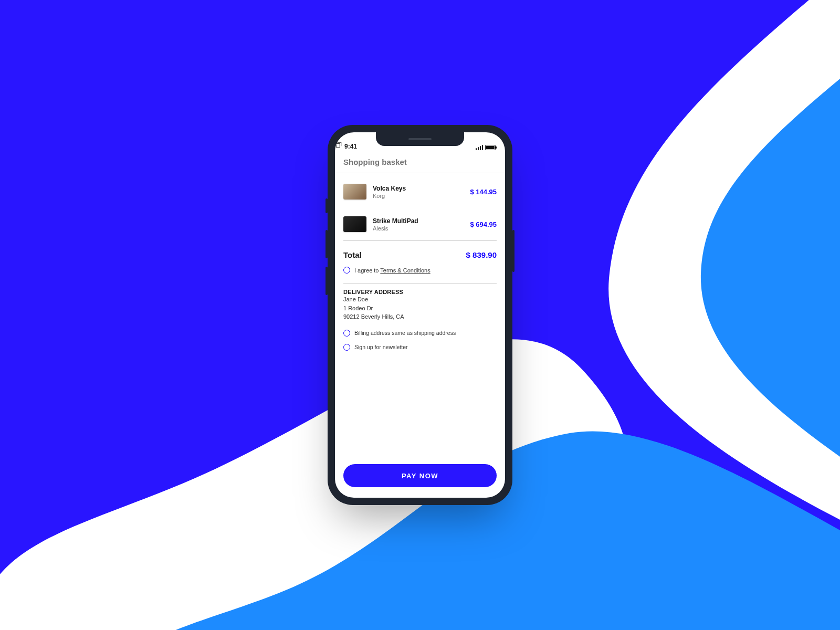 The width and height of the screenshot is (840, 630). I want to click on delivery-heading: DELIVERY ADDRESS, so click(374, 292).